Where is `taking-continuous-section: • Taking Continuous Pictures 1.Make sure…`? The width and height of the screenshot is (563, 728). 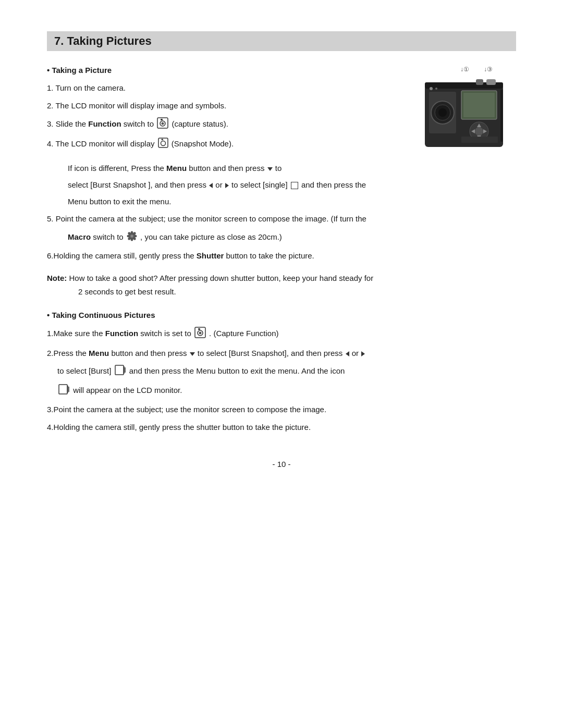 taking-continuous-section: • Taking Continuous Pictures 1.Make sure… is located at coordinates (282, 372).